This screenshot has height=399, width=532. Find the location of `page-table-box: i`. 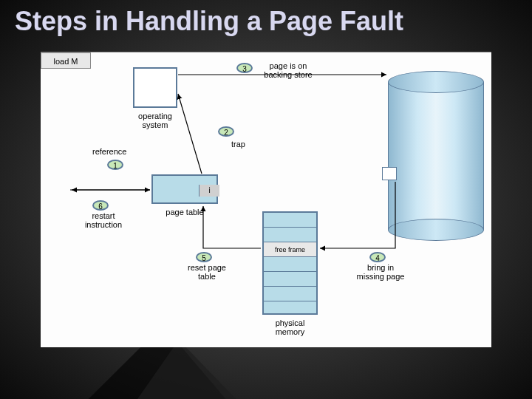

page-table-box: i is located at coordinates (185, 189).